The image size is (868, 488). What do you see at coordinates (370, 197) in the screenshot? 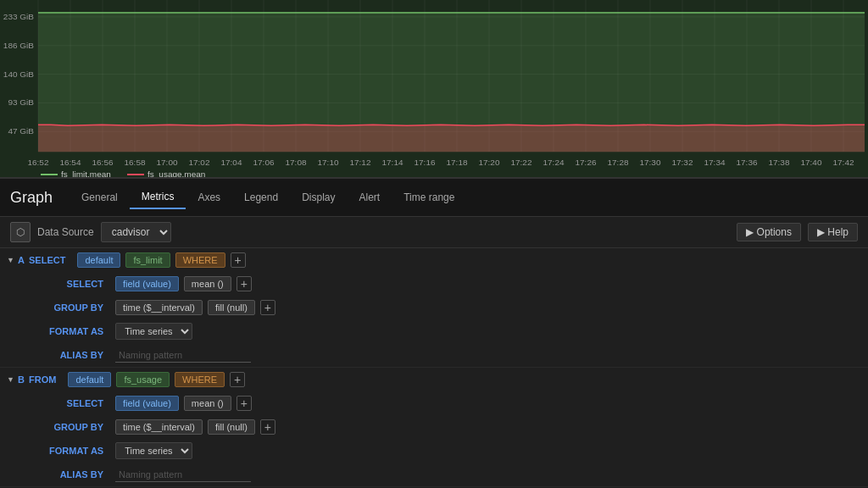
I see `tab-alert: Alert` at bounding box center [370, 197].